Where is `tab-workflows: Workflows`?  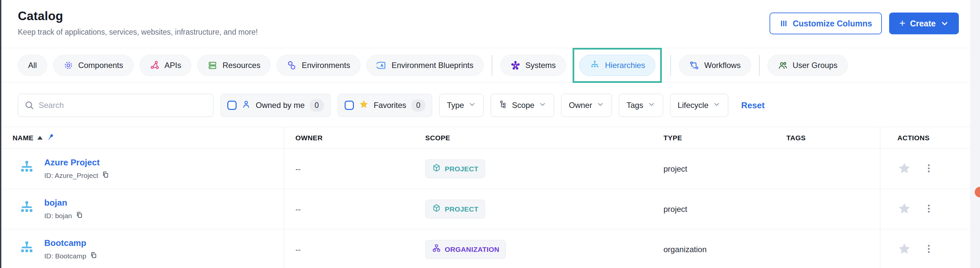 tab-workflows: Workflows is located at coordinates (715, 65).